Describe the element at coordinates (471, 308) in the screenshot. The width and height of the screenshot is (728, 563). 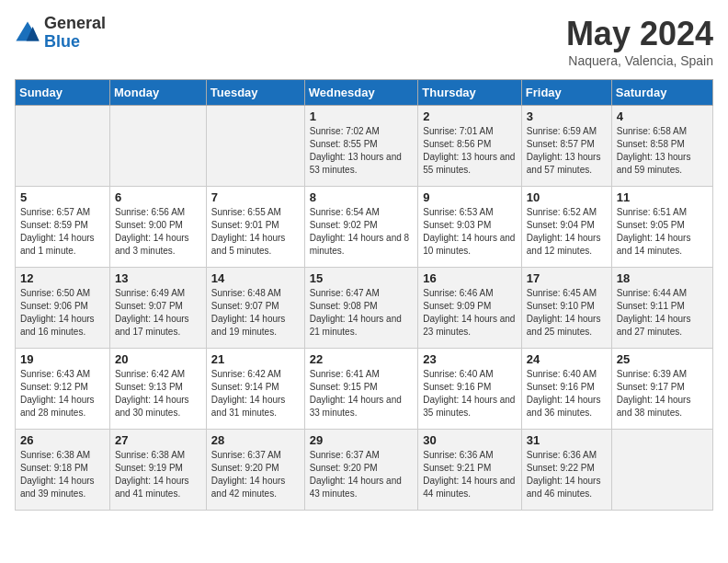
I see `calendar-cell: 16Sunrise: 6:46 AM Sunset: 9:09 PM Dayli…` at that location.